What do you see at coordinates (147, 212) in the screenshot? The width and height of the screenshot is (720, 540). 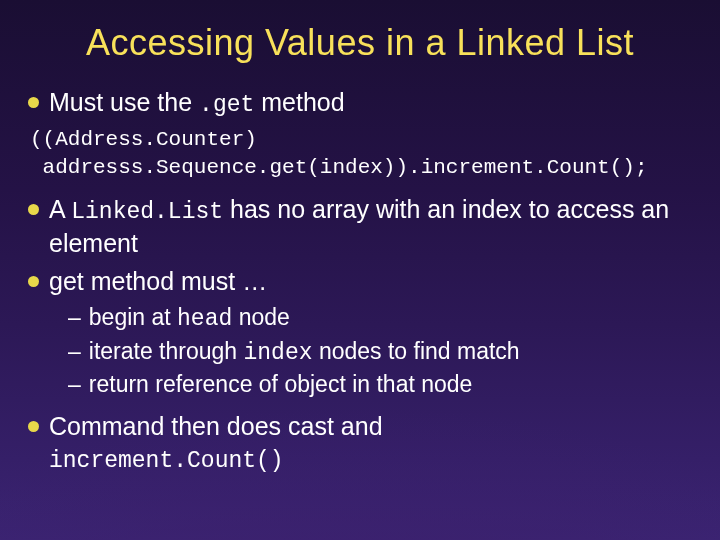 I see `code-span: Linked.List` at bounding box center [147, 212].